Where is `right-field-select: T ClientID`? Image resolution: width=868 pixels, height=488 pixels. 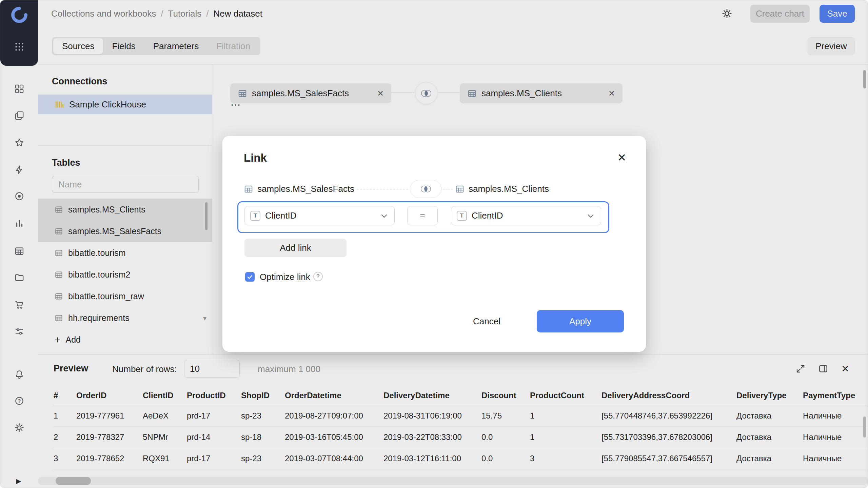 right-field-select: T ClientID is located at coordinates (526, 216).